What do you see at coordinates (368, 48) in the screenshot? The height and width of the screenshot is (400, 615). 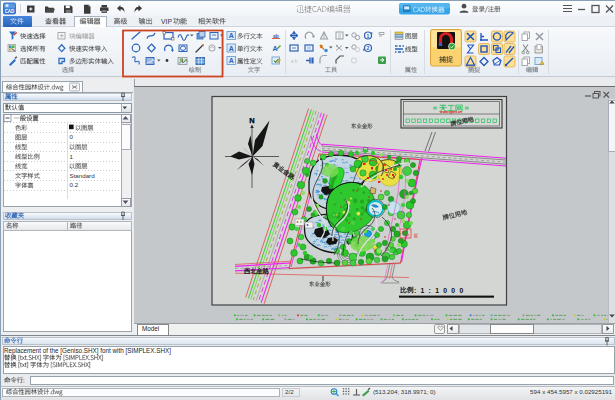 I see `svg-text: 2` at bounding box center [368, 48].